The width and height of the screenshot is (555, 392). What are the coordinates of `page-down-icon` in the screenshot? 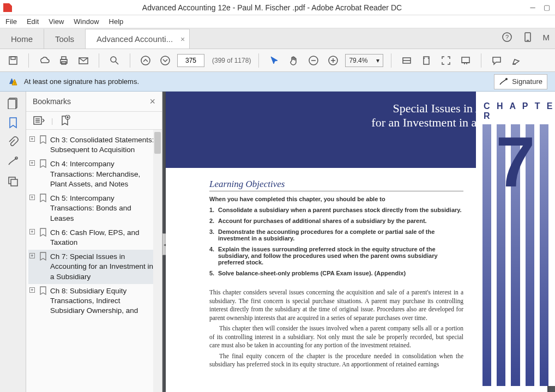 It's located at (165, 61).